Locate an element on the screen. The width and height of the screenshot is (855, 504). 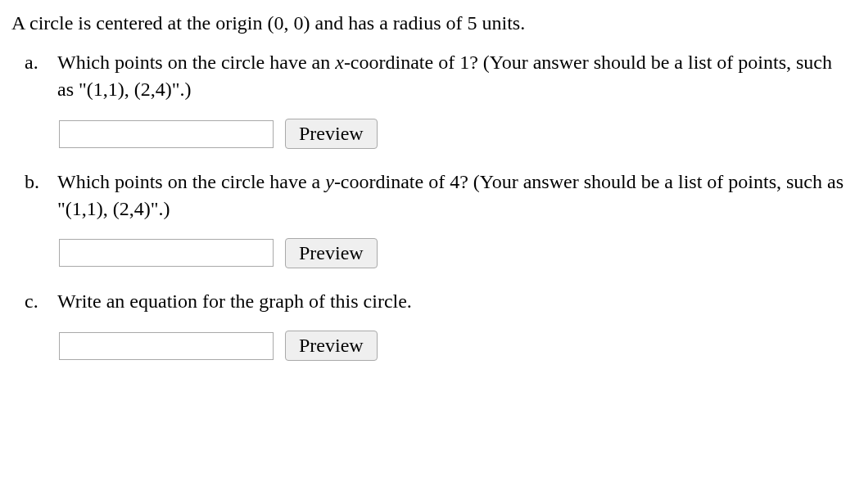
part-b-text-before: Which points on the circle have a is located at coordinates (192, 182).